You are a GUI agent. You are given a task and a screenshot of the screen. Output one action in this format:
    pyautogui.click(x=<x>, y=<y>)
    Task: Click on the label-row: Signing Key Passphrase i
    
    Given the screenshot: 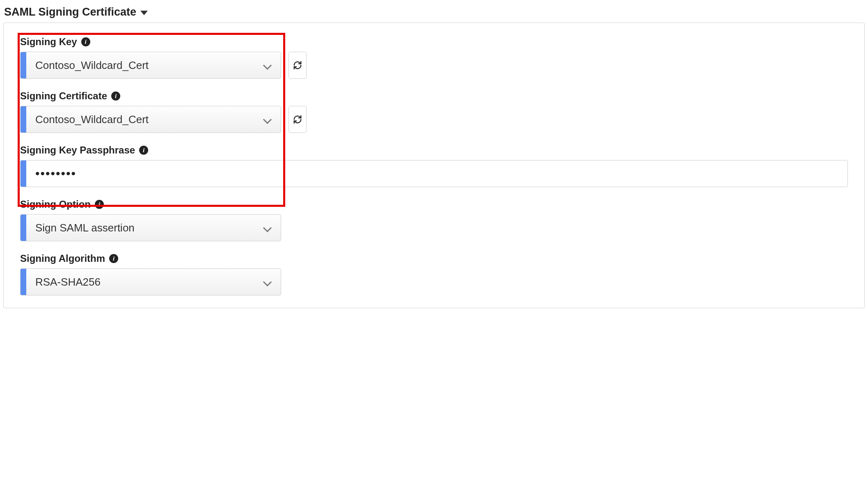 What is the action you would take?
    pyautogui.click(x=434, y=150)
    